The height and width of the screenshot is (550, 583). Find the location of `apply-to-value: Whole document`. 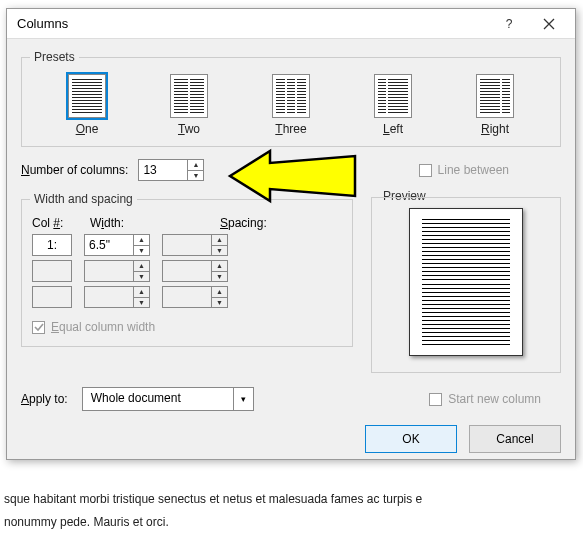

apply-to-value: Whole document is located at coordinates (158, 399).